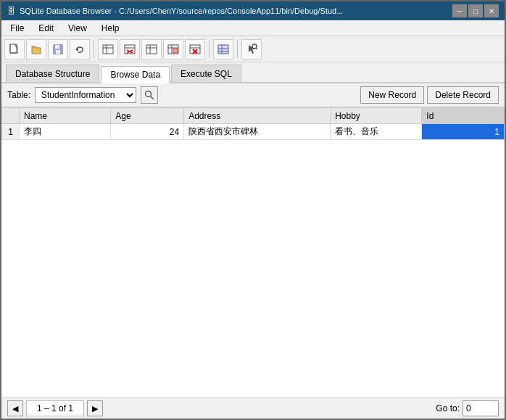 Image resolution: width=506 pixels, height=420 pixels. Describe the element at coordinates (12, 11) in the screenshot. I see `app-icon: 🗄` at that location.